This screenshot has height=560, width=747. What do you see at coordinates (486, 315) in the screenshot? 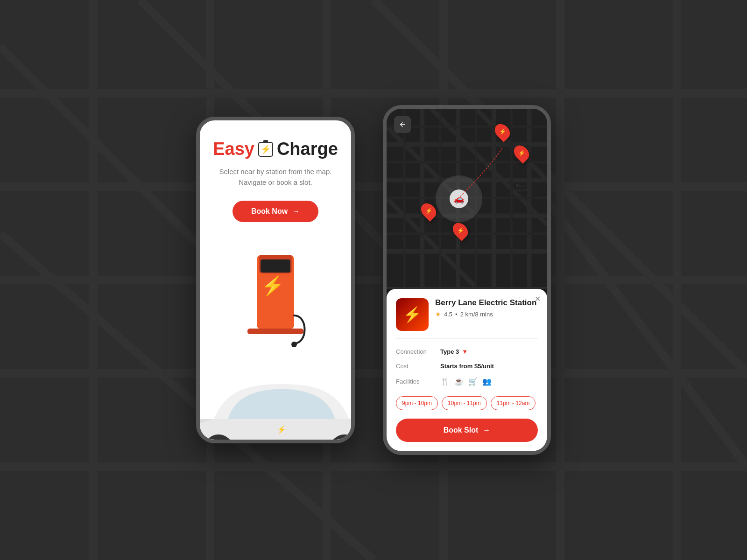
I see `station-info: Berry Lane Electric Station ★ 4.5 • 2 km…` at bounding box center [486, 315].